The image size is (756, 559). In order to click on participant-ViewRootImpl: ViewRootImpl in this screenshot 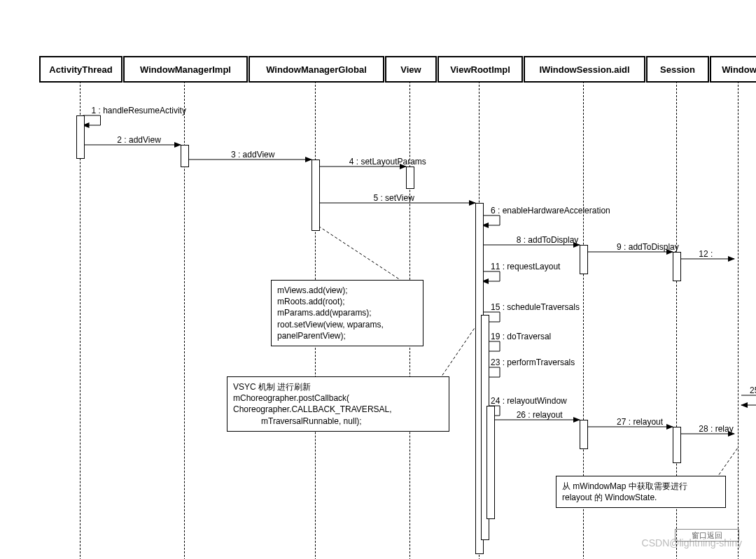, I will do `click(480, 69)`.